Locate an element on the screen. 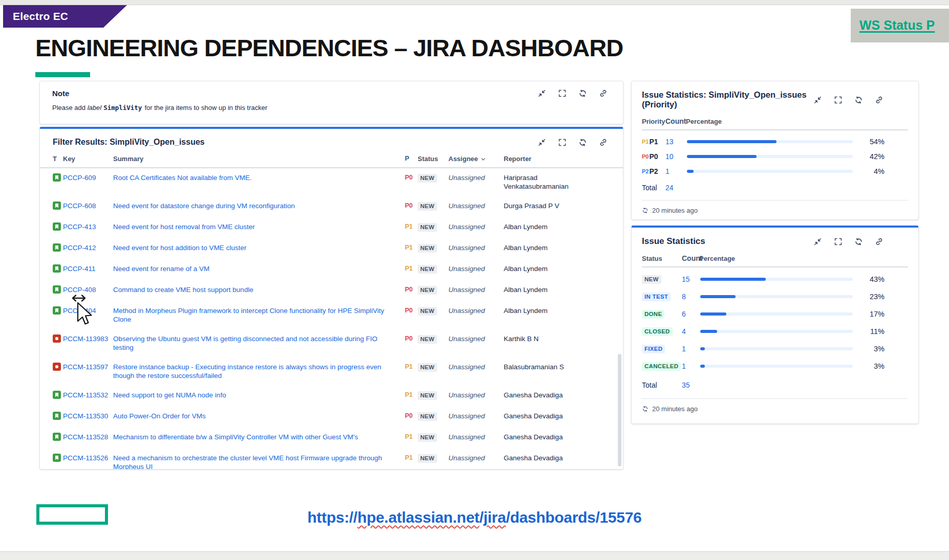 The image size is (949, 560). issue-key-link: PCCM-113597 is located at coordinates (88, 367).